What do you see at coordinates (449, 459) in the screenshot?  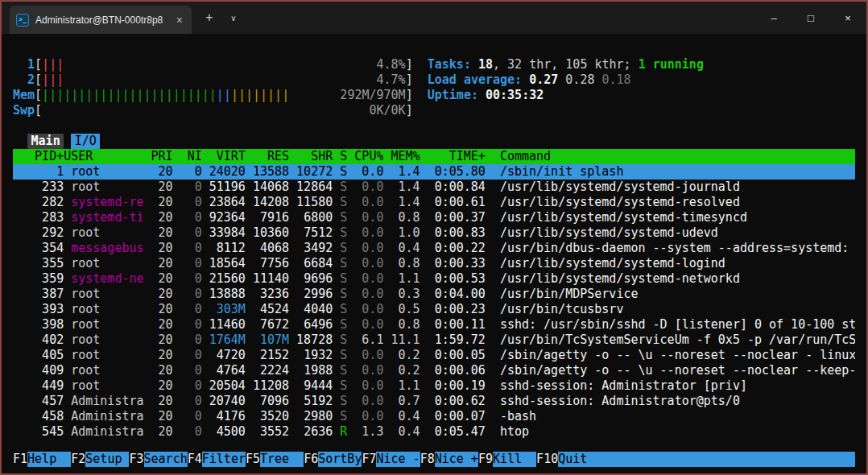 I see `fkey-f8-nice: F8Nice +` at bounding box center [449, 459].